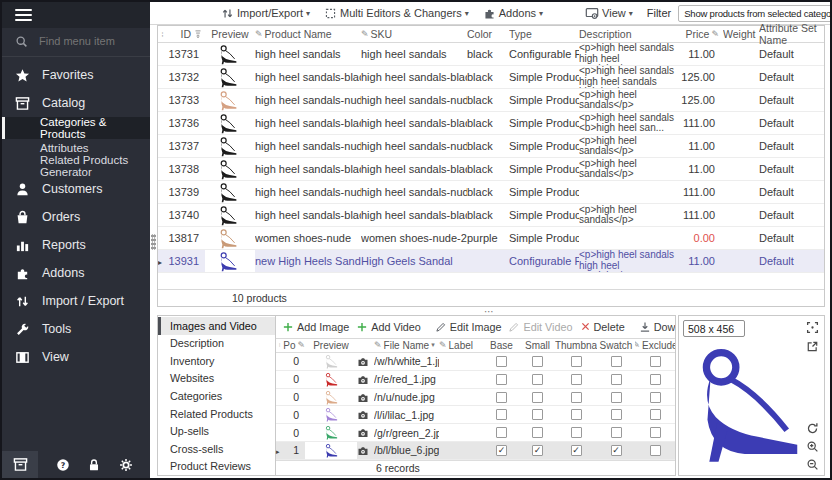 This screenshot has width=832, height=480. What do you see at coordinates (741, 34) in the screenshot?
I see `column-header-weight: Weight` at bounding box center [741, 34].